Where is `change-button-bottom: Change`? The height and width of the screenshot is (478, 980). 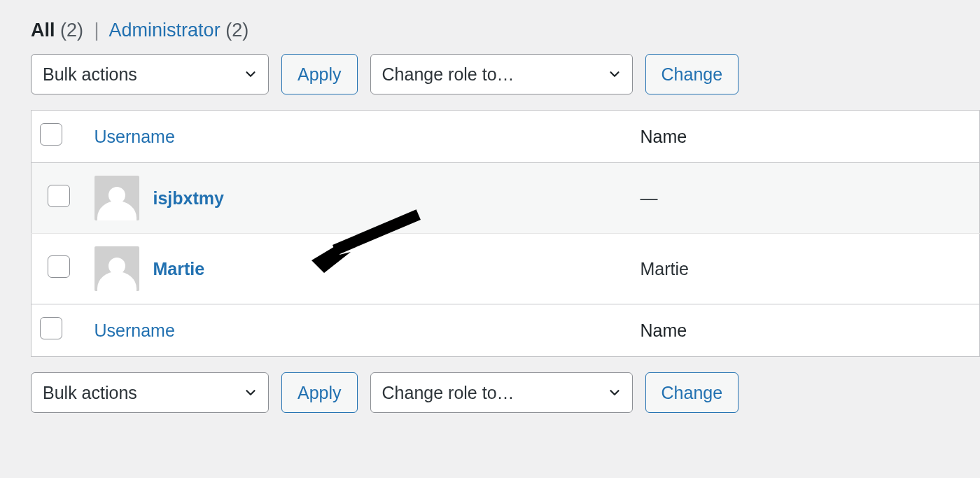 change-button-bottom: Change is located at coordinates (692, 393).